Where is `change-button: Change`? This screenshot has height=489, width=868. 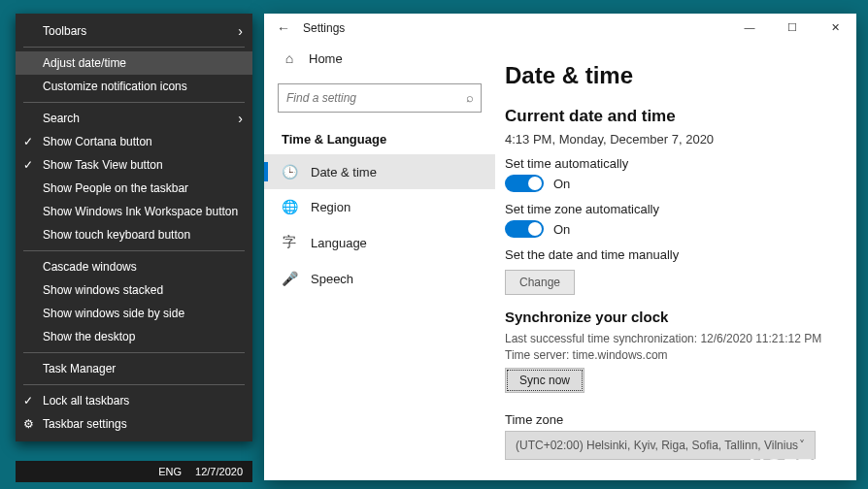
change-button: Change is located at coordinates (540, 282).